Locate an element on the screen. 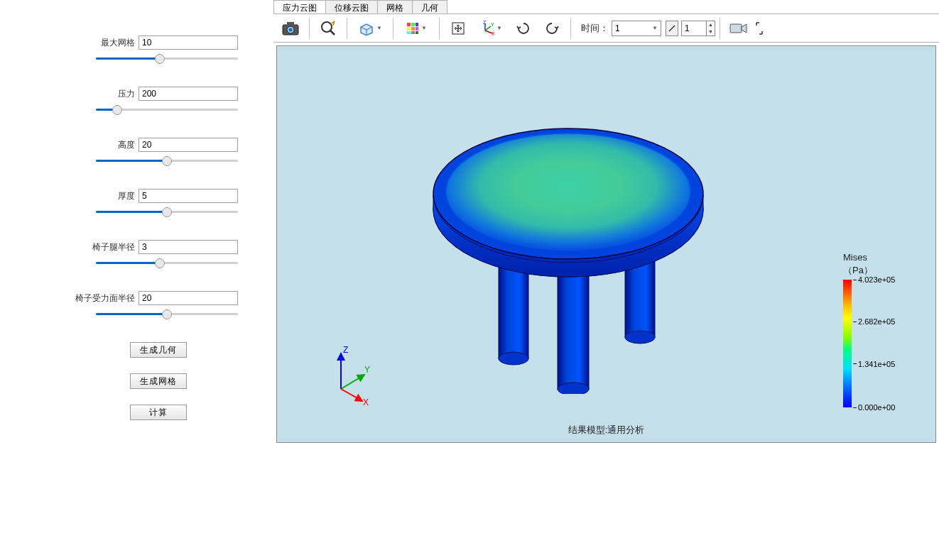 The width and height of the screenshot is (939, 560). param-group-0: 最大网格 is located at coordinates (136, 50).